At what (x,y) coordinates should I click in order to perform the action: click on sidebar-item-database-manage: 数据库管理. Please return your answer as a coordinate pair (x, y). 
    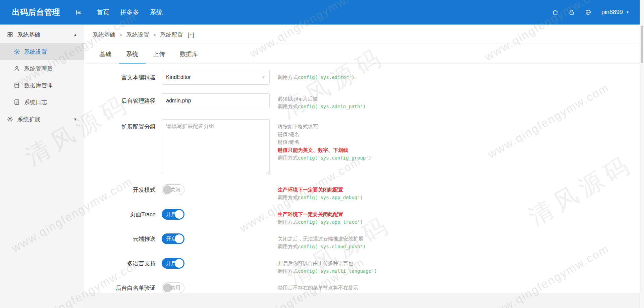
    Looking at the image, I should click on (42, 85).